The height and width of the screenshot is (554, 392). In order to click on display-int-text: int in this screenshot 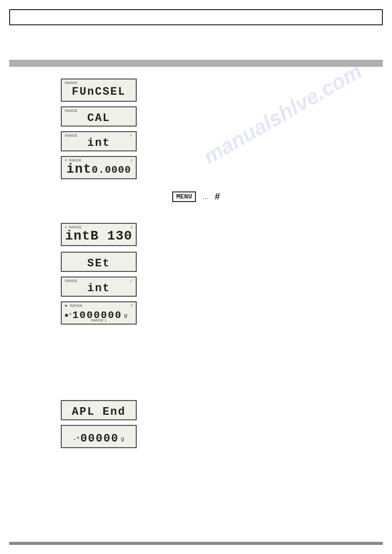, I will do `click(99, 142)`.